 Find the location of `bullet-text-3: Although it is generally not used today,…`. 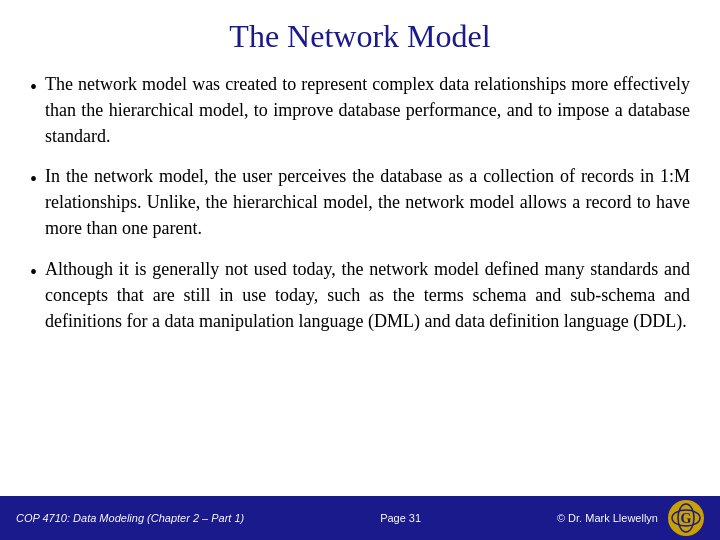

bullet-text-3: Although it is generally not used today,… is located at coordinates (368, 295).